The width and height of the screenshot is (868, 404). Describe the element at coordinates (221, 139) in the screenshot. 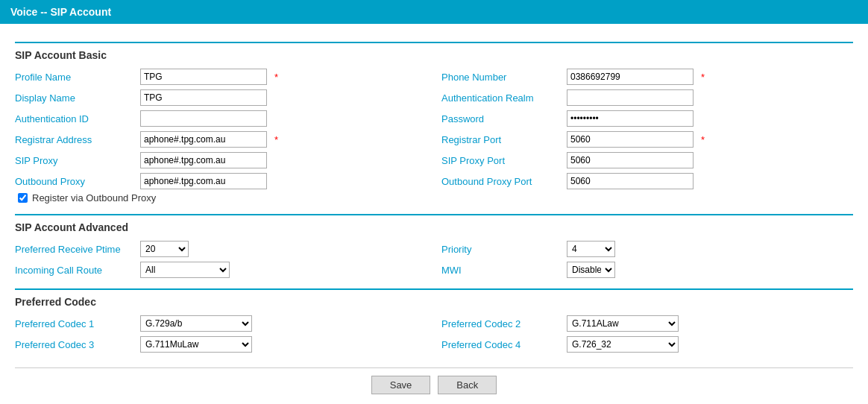

I see `field-registrar-address: Registrar Address *` at that location.